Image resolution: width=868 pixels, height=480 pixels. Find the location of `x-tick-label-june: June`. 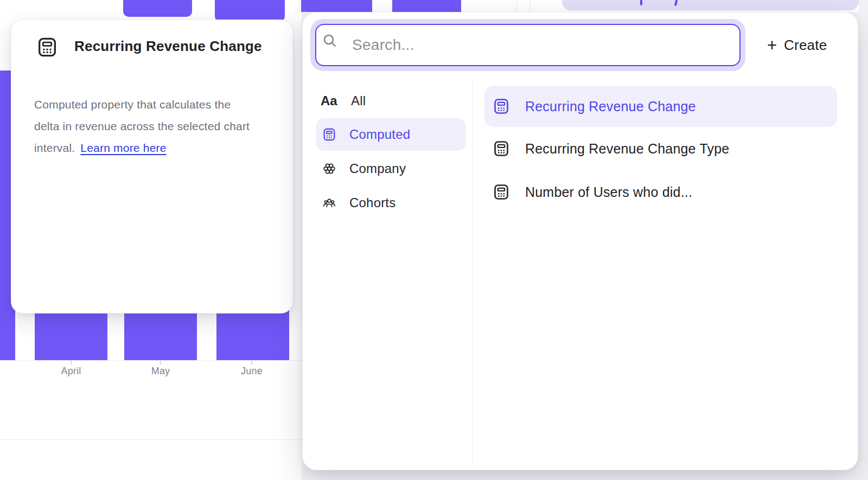

x-tick-label-june: June is located at coordinates (252, 371).